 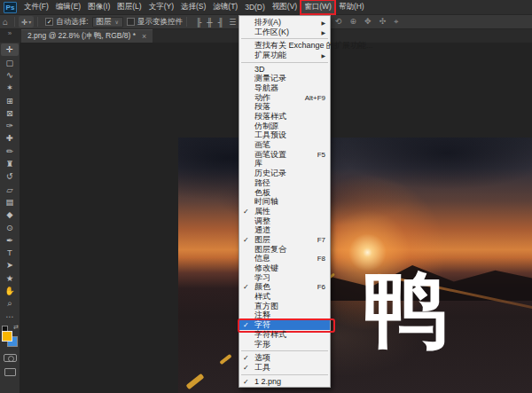 I want to click on window-menu-item-tool-presets: 工具预设, so click(x=285, y=137).